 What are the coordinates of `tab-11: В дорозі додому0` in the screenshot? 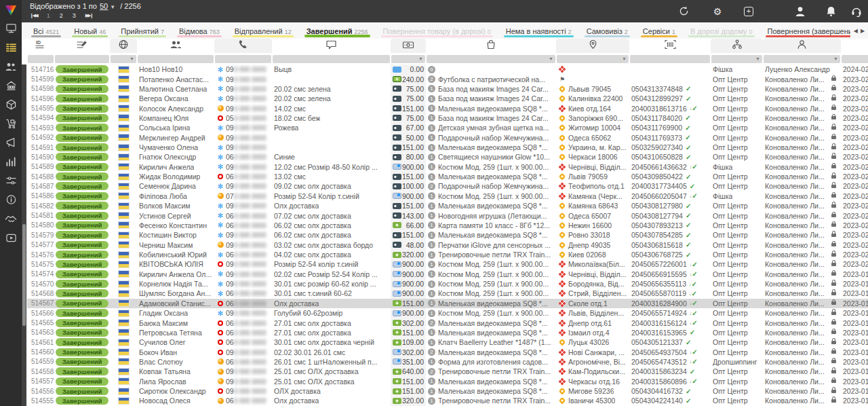 It's located at (722, 31).